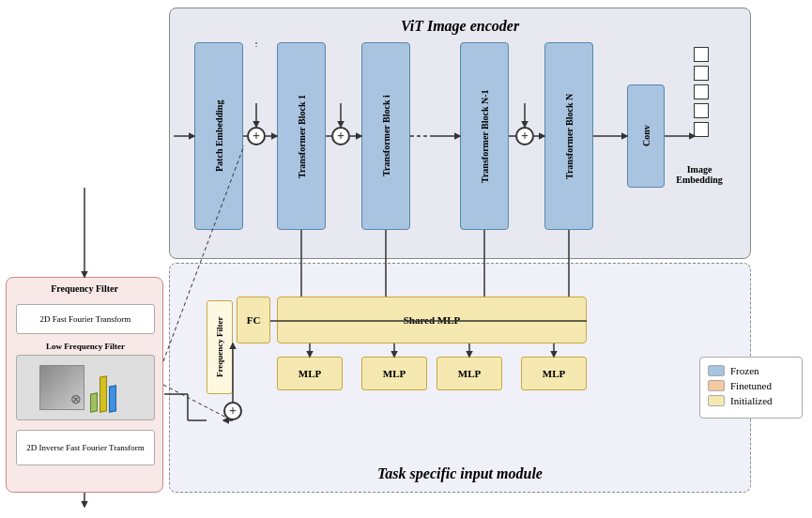  I want to click on circle-plus-1: +, so click(256, 136).